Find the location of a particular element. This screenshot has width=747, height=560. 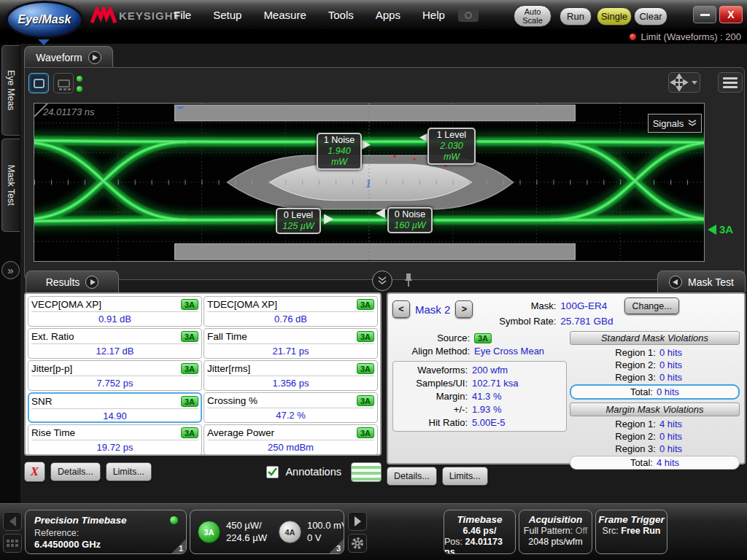

measurement-value: 250 mdBm is located at coordinates (290, 446).